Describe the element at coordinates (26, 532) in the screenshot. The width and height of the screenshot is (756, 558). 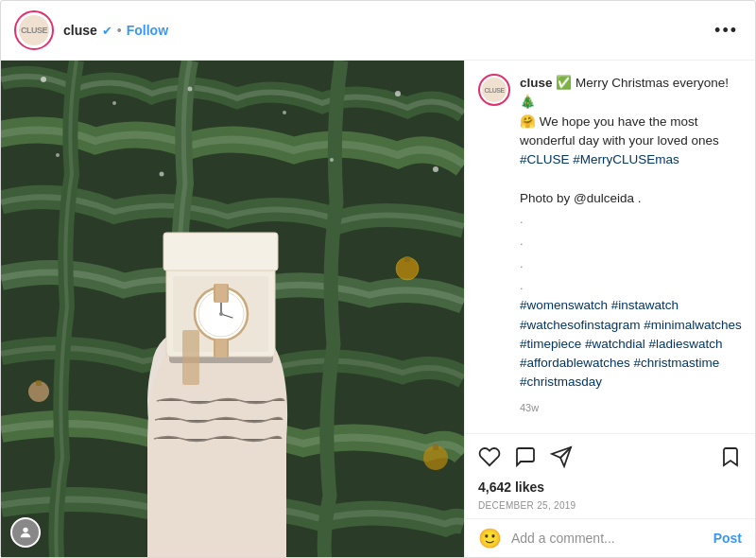
I see `viewer-avatar` at that location.